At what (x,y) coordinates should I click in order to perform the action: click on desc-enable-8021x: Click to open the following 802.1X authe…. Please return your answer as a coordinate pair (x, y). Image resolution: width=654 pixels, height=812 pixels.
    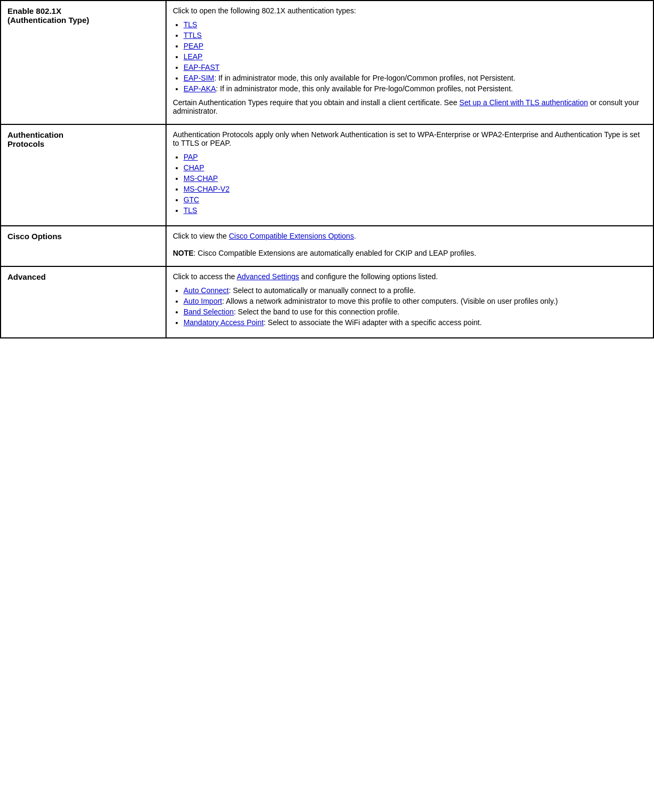
    Looking at the image, I should click on (410, 62).